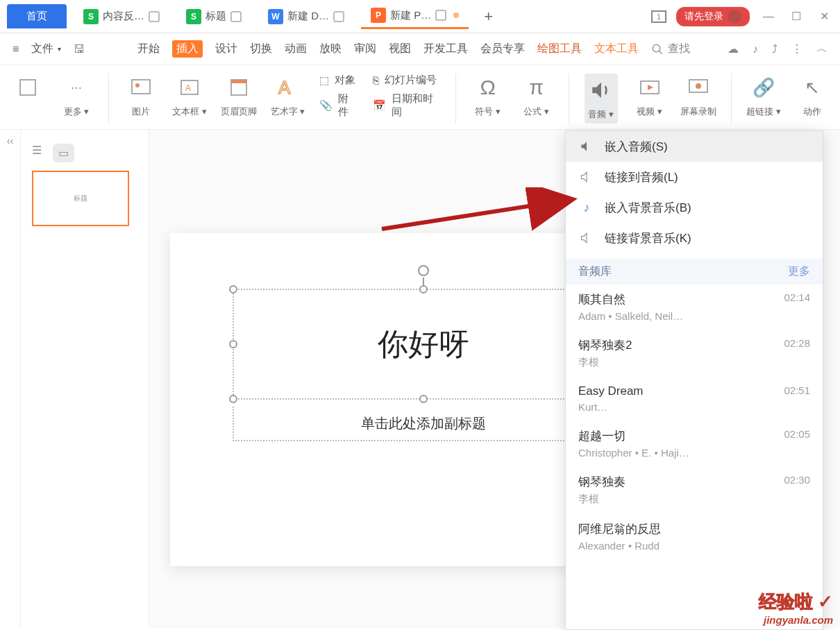 This screenshot has height=630, width=840. Describe the element at coordinates (261, 49) in the screenshot. I see `menu-transition: 切换` at that location.